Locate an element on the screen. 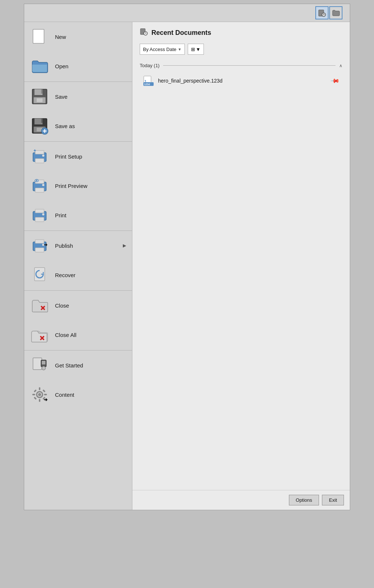 This screenshot has width=374, height=588. sidebar-item-new-label: New is located at coordinates (60, 37).